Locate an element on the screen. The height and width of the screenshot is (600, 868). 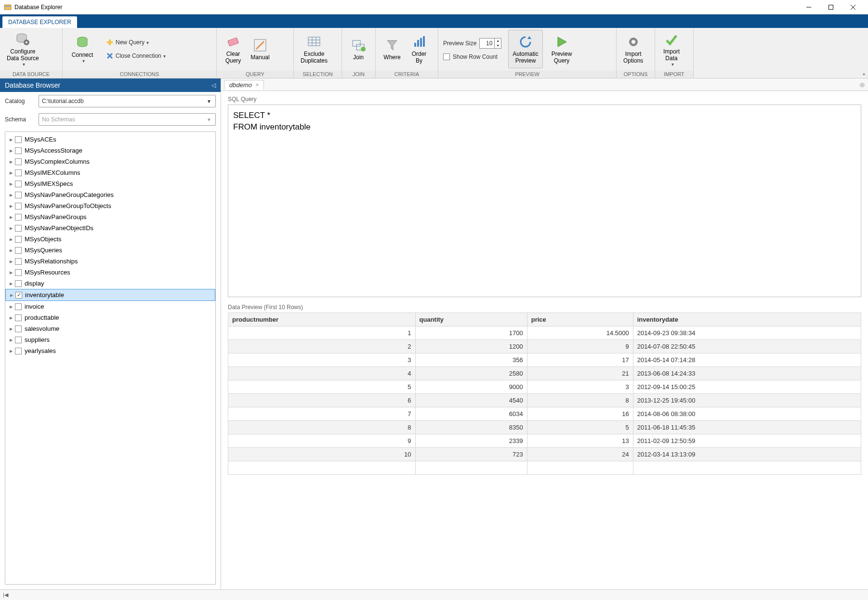
clear-query-button: Clear Query is located at coordinates (233, 49).